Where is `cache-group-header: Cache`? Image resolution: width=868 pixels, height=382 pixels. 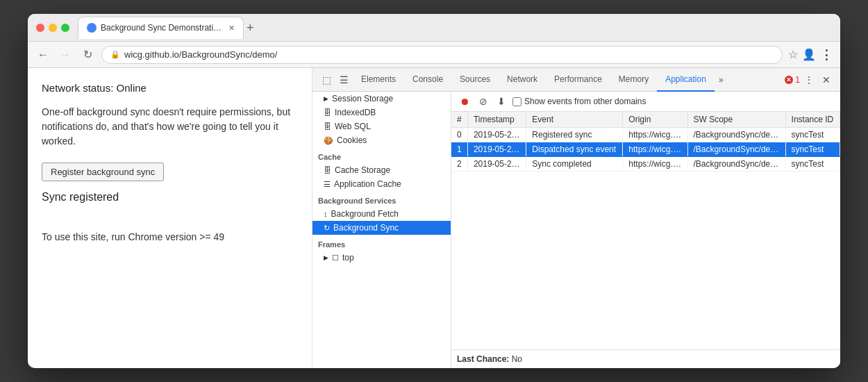
cache-group-header: Cache is located at coordinates (382, 156).